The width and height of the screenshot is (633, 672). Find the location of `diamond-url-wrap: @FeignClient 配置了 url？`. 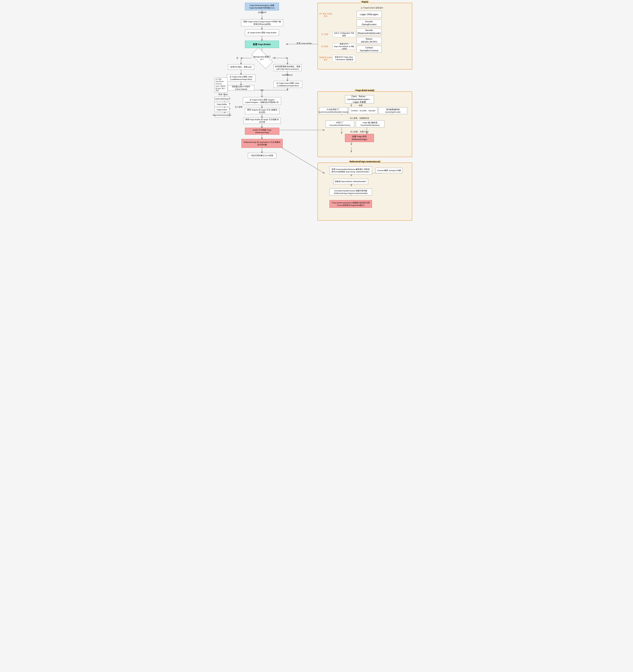

diamond-url-wrap: @FeignClient 配置了 url？ is located at coordinates (262, 58).